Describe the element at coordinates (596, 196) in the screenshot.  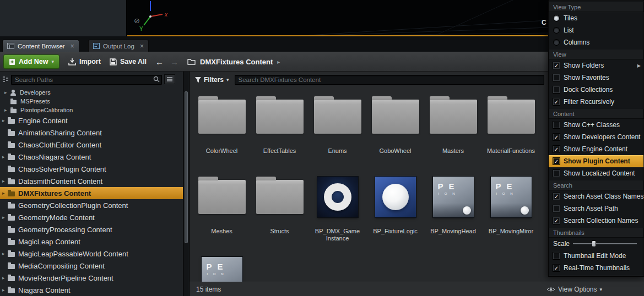
I see `menu-item-search-asset-class-names: ✓Search Asset Class Names` at that location.